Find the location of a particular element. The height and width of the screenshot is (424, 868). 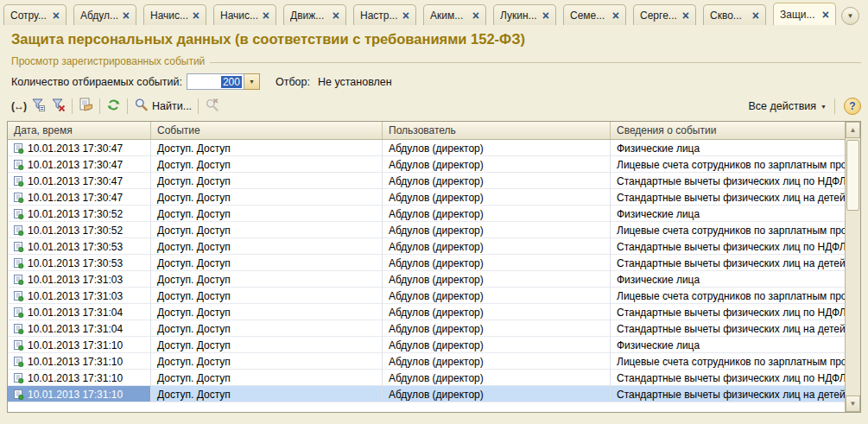

tab-item: Настр...× is located at coordinates (385, 15).